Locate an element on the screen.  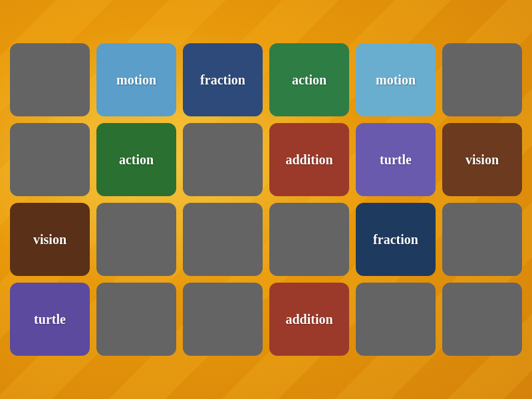
card-label-r0c1: motion is located at coordinates (136, 80).